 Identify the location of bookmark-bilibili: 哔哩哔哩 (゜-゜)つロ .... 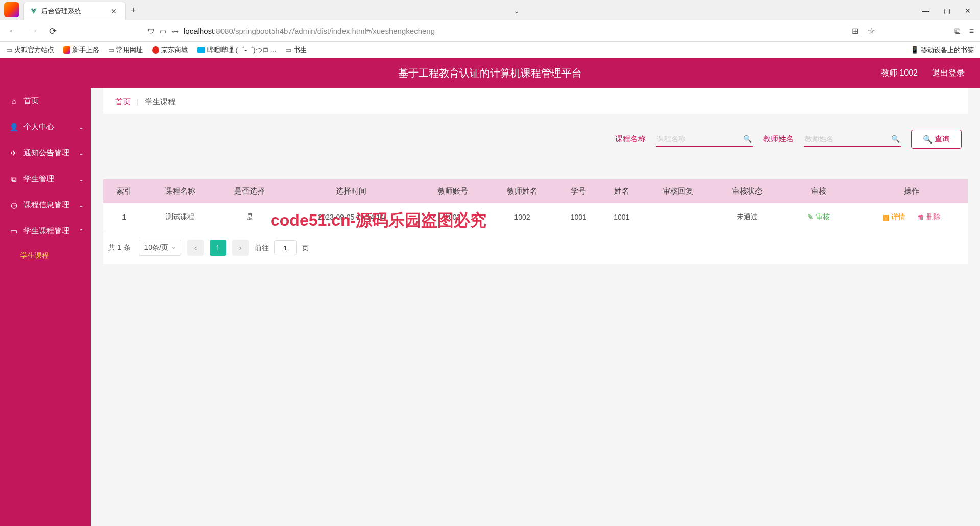
(237, 50).